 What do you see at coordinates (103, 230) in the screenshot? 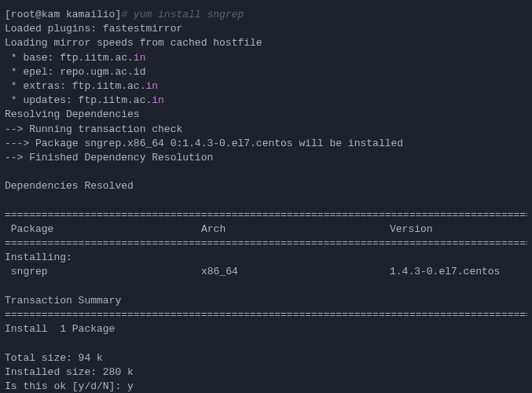
I see `header-package: Package` at bounding box center [103, 230].